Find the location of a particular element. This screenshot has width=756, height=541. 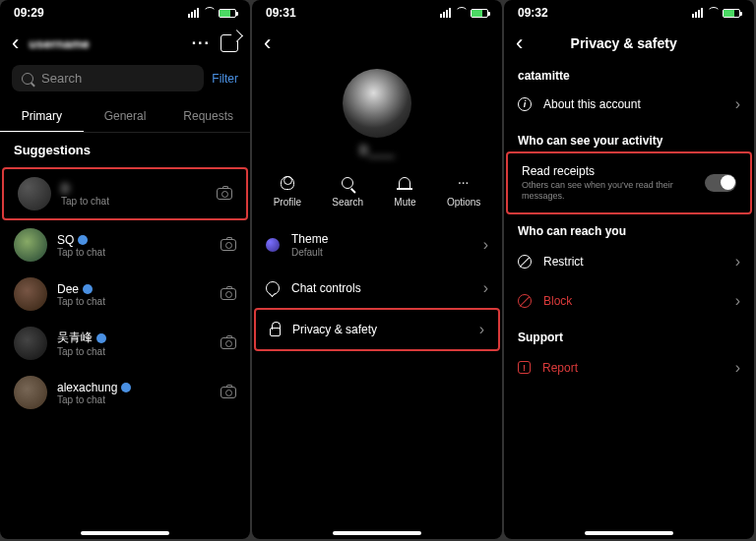

section-reach: Who can reach you is located at coordinates (629, 228).